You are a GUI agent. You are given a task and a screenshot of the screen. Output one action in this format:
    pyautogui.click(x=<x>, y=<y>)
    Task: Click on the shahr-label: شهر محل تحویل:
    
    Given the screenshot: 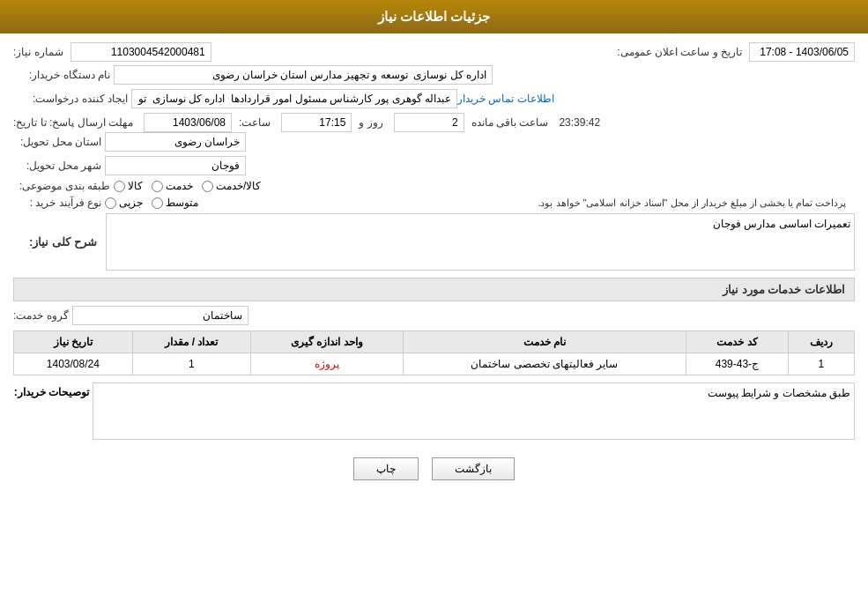 What is the action you would take?
    pyautogui.click(x=57, y=166)
    